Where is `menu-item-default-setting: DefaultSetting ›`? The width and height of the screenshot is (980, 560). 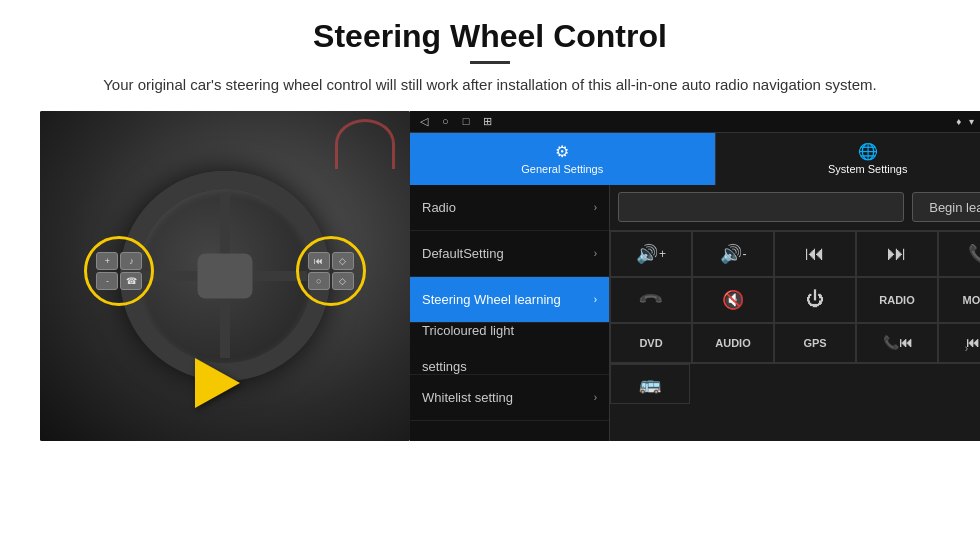 menu-item-default-setting: DefaultSetting › is located at coordinates (510, 254).